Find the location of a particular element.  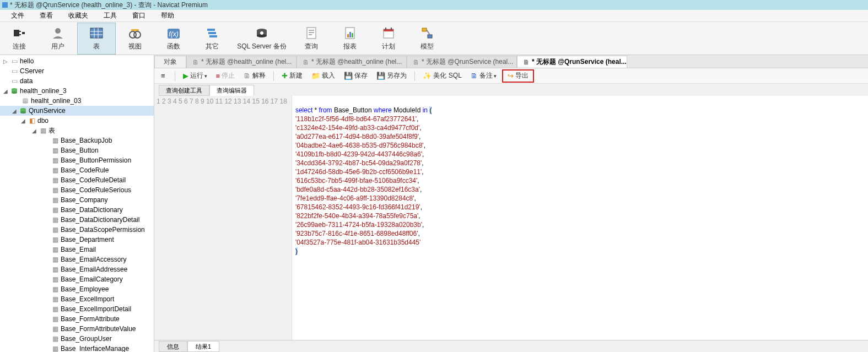

result-tab: 信息 is located at coordinates (173, 346).